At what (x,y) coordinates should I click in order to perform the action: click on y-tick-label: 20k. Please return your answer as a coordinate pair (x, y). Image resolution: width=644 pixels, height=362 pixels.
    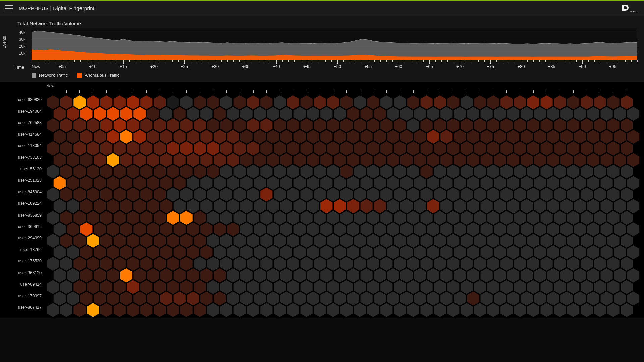
    Looking at the image, I should click on (21, 46).